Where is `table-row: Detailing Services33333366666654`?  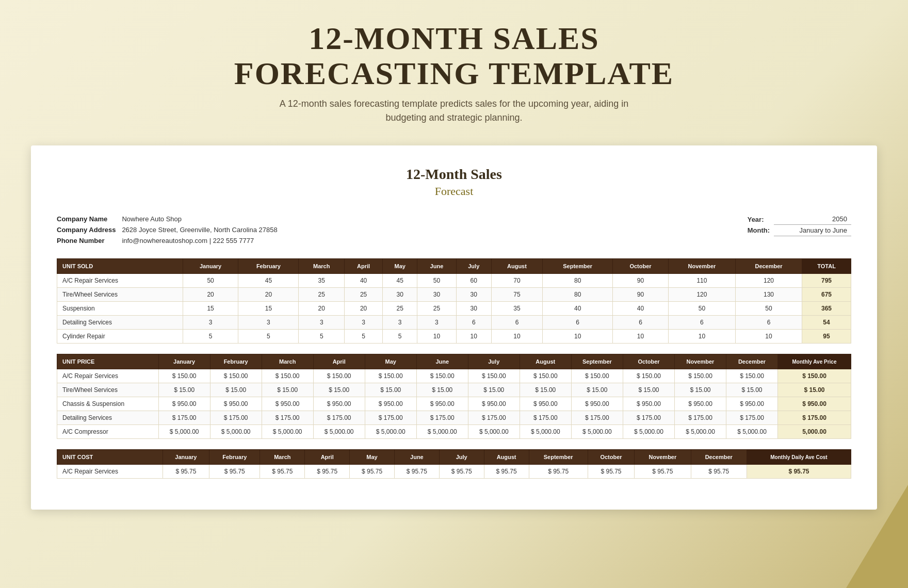
table-row: Detailing Services33333366666654 is located at coordinates (454, 323).